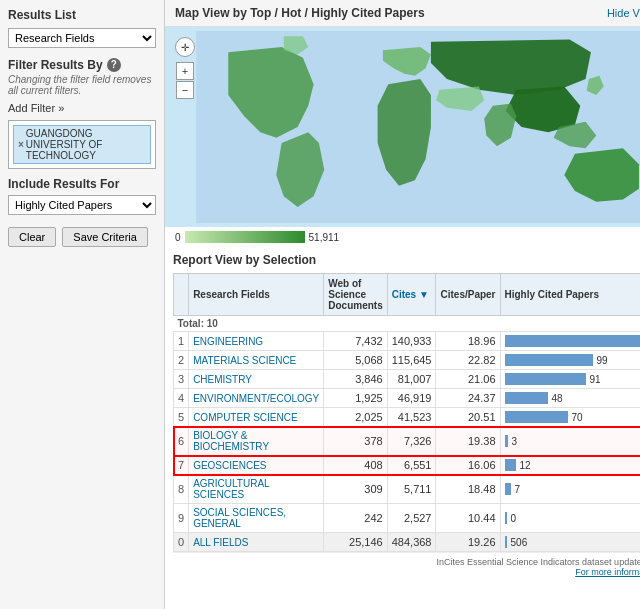  What do you see at coordinates (468, 398) in the screenshot?
I see `cites-paper-cell: 24.37` at bounding box center [468, 398].